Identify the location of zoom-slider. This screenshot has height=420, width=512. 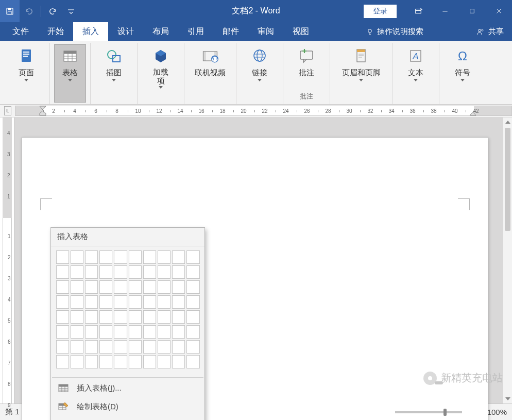
(429, 412).